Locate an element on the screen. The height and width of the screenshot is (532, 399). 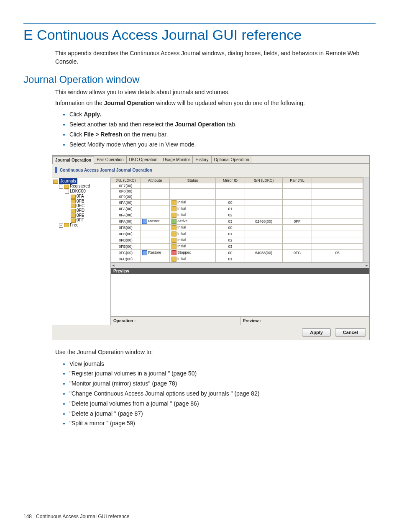
table-cell: 00 is located at coordinates (230, 253).